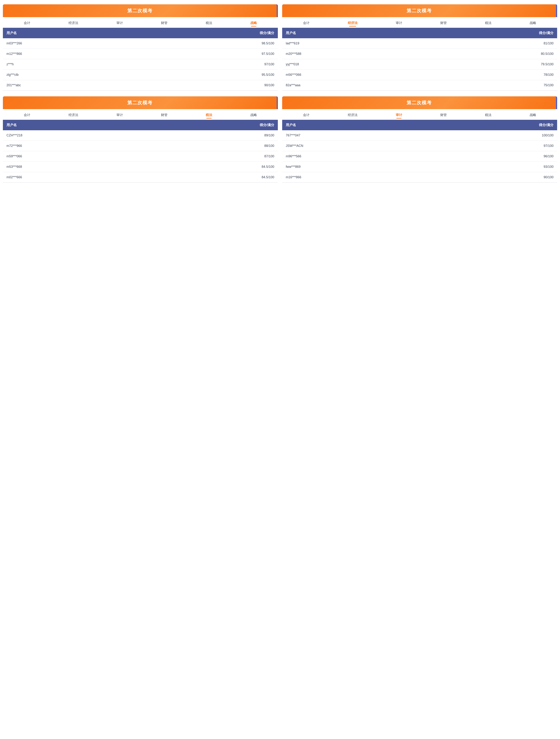 The width and height of the screenshot is (560, 739). Describe the element at coordinates (493, 136) in the screenshot. I see `score-cell: 100/100` at that location.